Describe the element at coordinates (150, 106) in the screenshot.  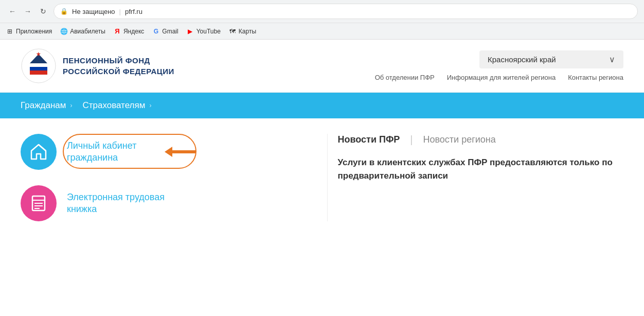
I see `nav-chevron-insurers: ›` at that location.